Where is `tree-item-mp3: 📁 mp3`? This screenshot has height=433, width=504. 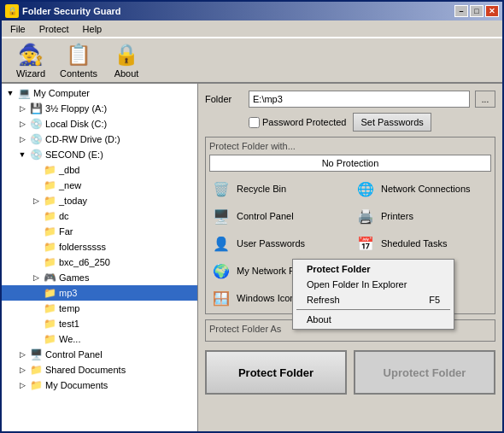 tree-item-mp3: 📁 mp3 is located at coordinates (99, 293).